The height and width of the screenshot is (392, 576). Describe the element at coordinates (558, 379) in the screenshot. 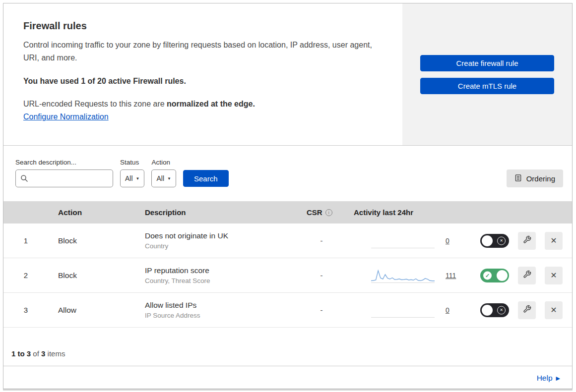

I see `chevron-right-icon: ▶` at that location.